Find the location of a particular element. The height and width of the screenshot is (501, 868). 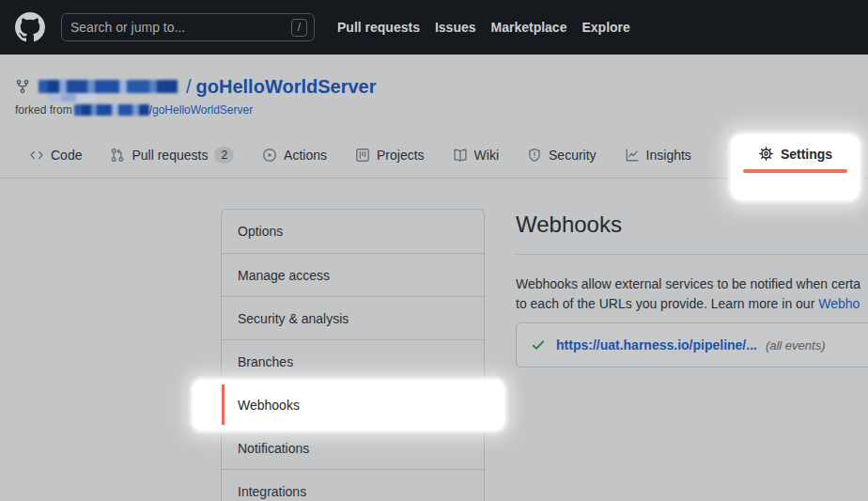

search-placeholder: Search or jump to... is located at coordinates (180, 27).